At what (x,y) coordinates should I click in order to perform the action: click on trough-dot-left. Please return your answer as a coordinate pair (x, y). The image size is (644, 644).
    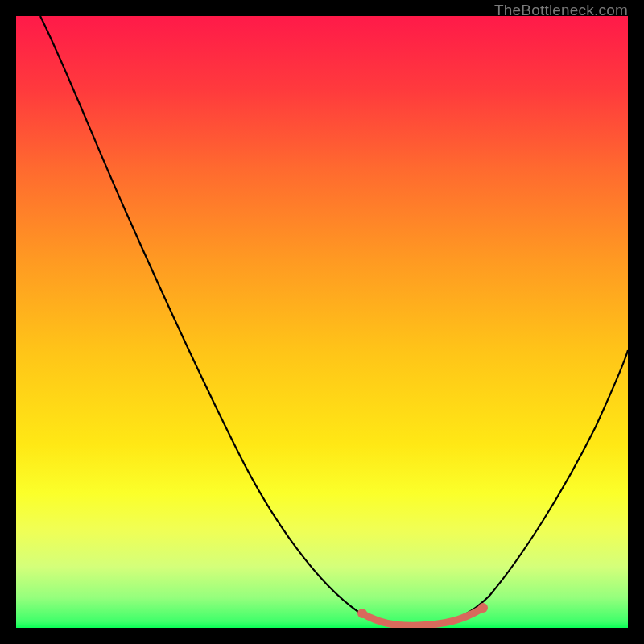
    Looking at the image, I should click on (362, 613).